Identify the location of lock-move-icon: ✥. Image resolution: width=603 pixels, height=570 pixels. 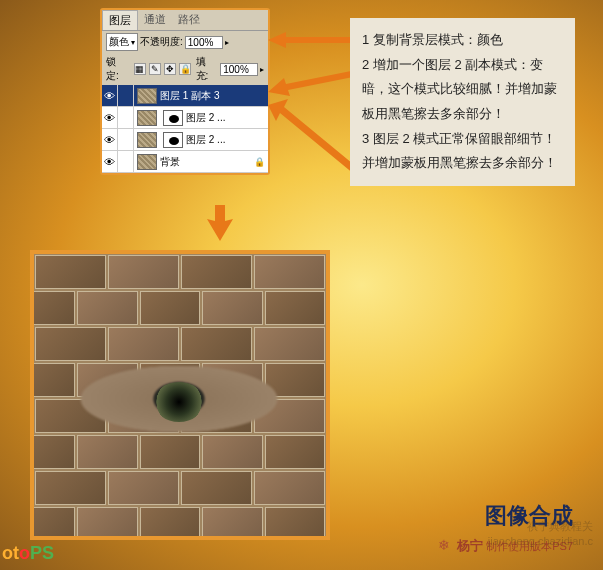
(170, 69).